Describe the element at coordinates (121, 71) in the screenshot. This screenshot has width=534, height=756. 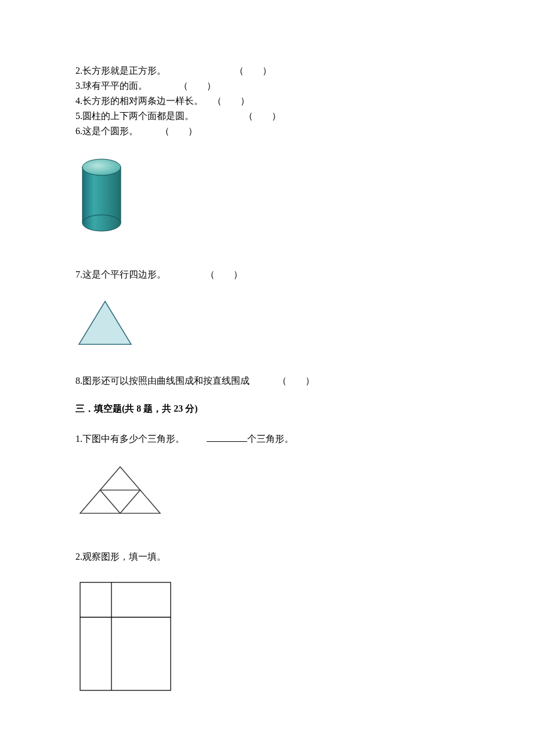
I see `tf-item-2-text: 2.长方形就是正方形。` at that location.